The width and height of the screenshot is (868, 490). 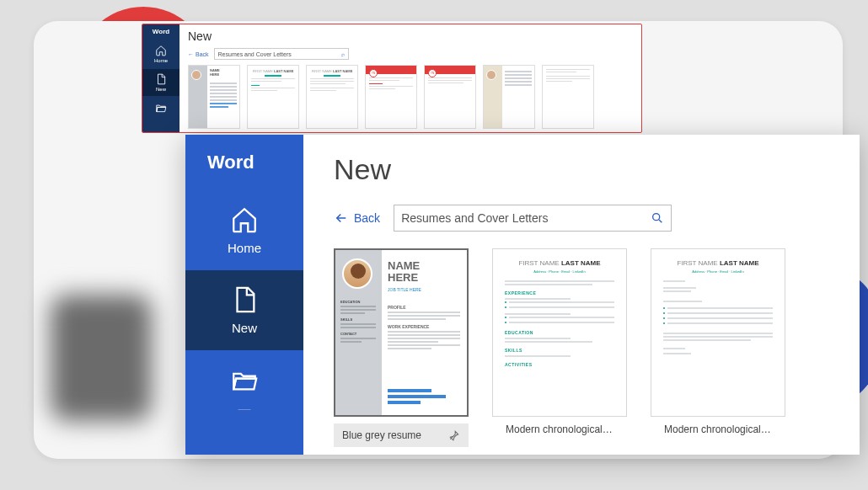 I want to click on nav-open-small, so click(x=161, y=108).